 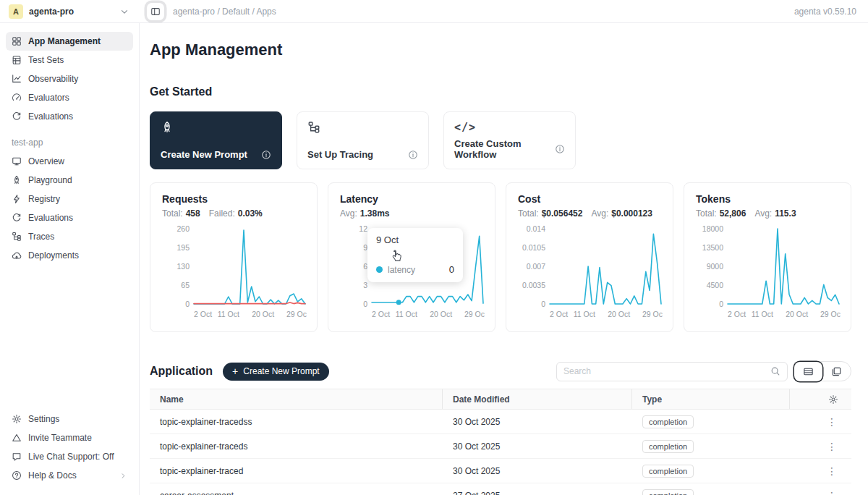 I want to click on table-header: Name Date Modified Type, so click(x=501, y=399).